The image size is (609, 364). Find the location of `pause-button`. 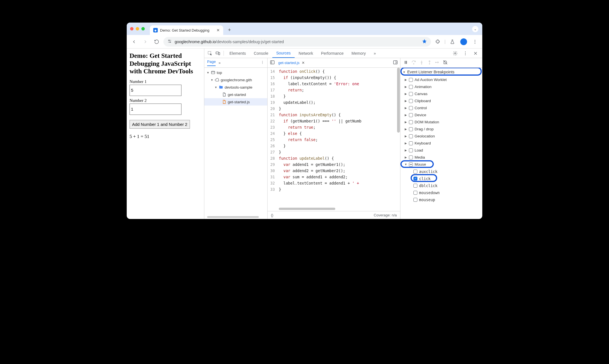

pause-button is located at coordinates (406, 63).